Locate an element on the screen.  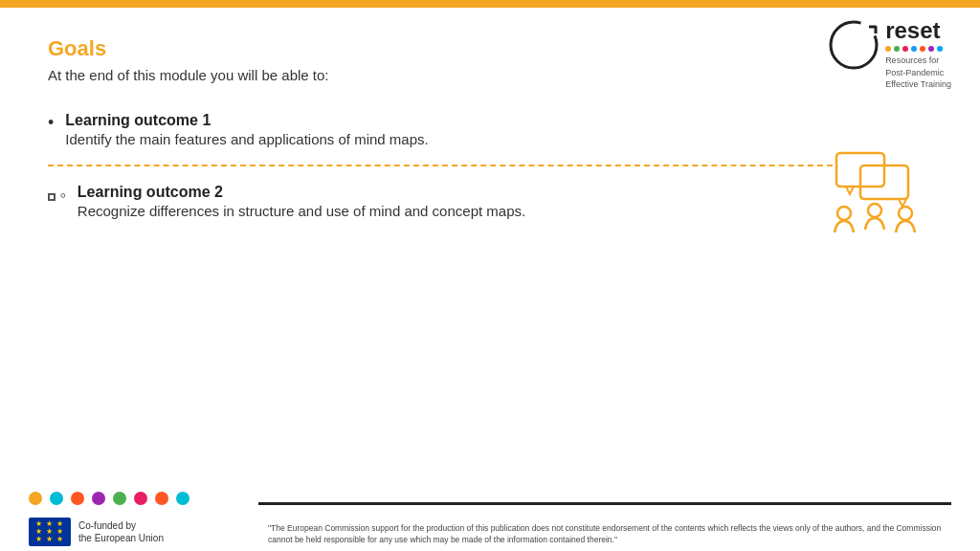
dashed-divider is located at coordinates (440, 165).